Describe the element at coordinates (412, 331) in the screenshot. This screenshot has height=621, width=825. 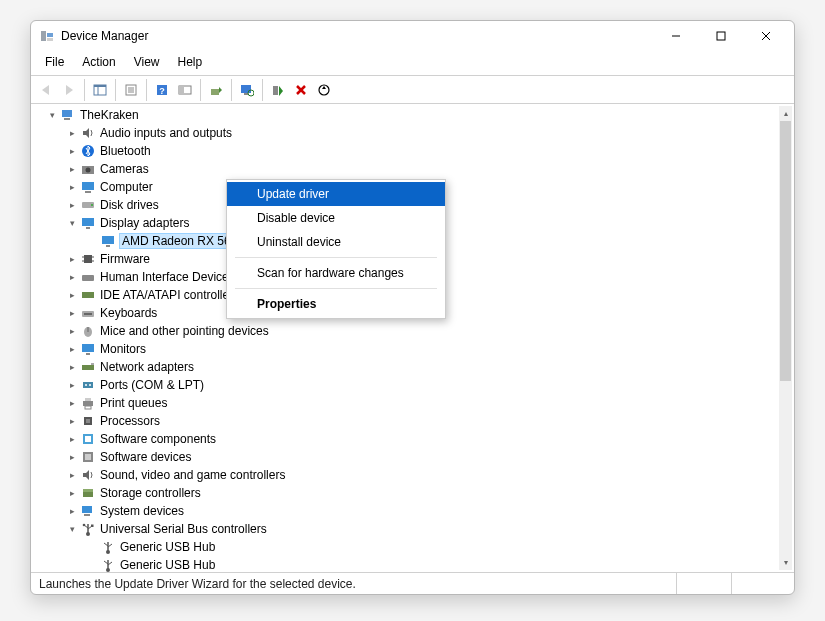
I see `tree-item-mice: ▸ Mice and other pointing devices` at that location.